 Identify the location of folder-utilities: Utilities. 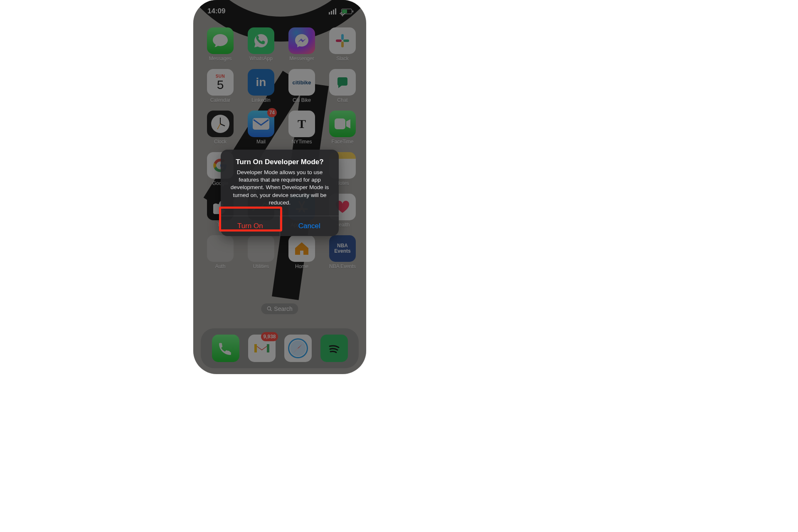
(261, 252).